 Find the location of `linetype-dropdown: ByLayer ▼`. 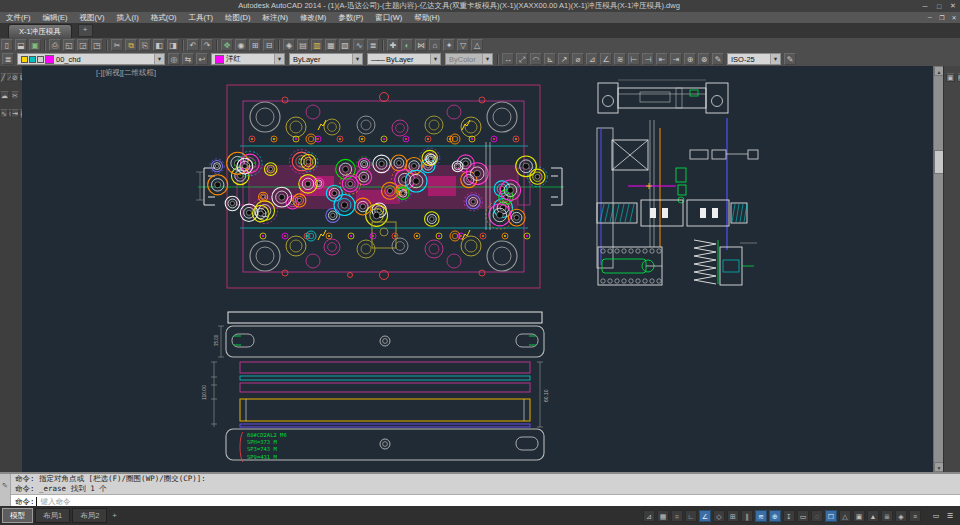

linetype-dropdown: ByLayer ▼ is located at coordinates (326, 59).